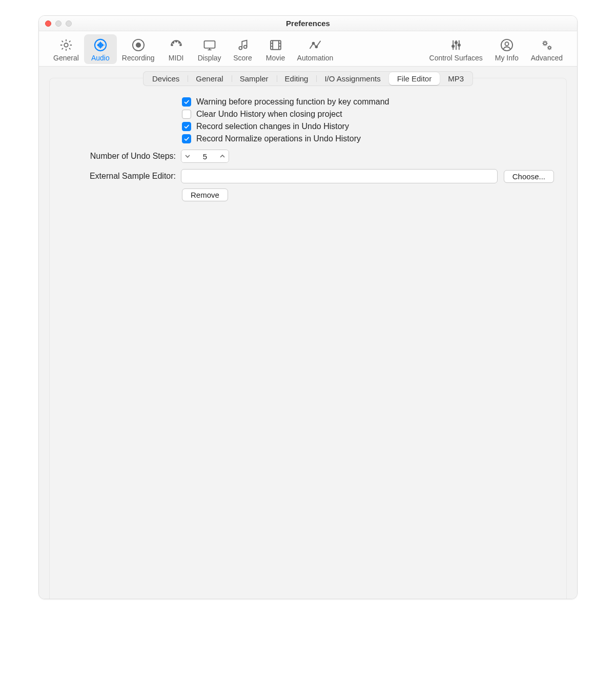  I want to click on checkbox-label: Warning before processing function by ke…, so click(293, 102).